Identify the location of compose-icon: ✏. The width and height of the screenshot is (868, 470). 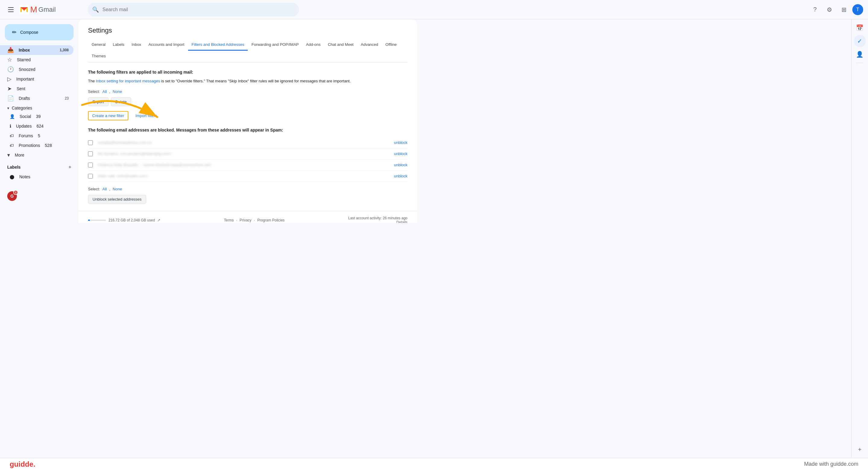
(14, 32).